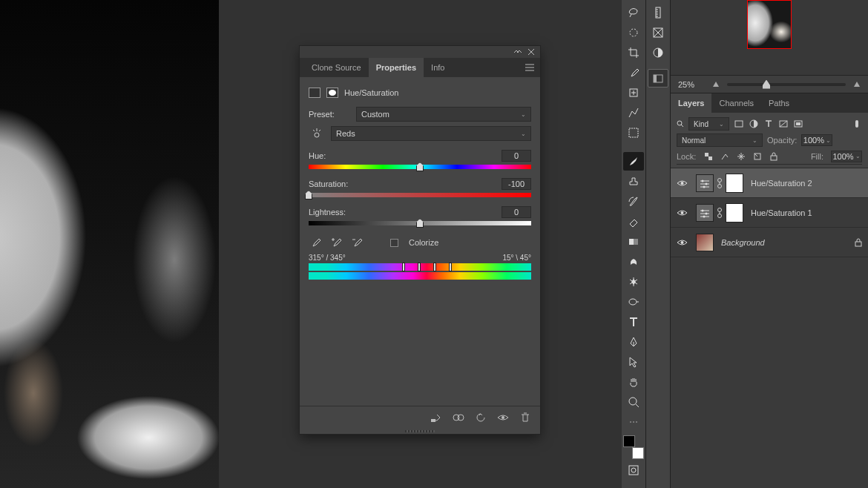 The image size is (868, 488). What do you see at coordinates (481, 418) in the screenshot?
I see `reset-icon` at bounding box center [481, 418].